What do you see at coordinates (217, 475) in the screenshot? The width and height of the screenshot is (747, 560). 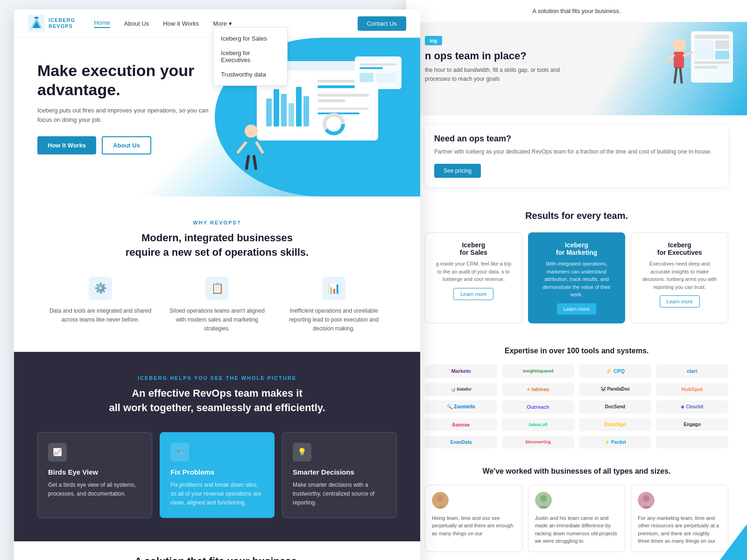 I see `cards-grid: 📈 Birds Eye View Get a birds eye view of…` at bounding box center [217, 475].